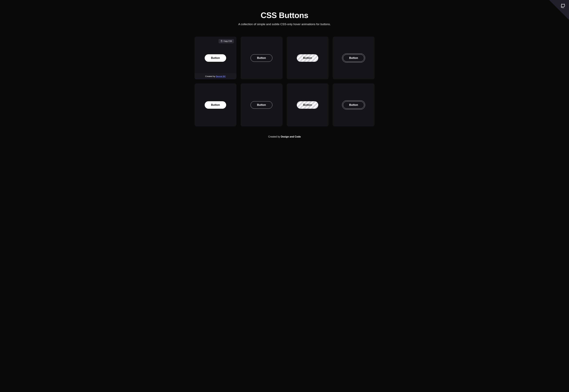  Describe the element at coordinates (559, 10) in the screenshot. I see `github-corner-triangle` at that location.